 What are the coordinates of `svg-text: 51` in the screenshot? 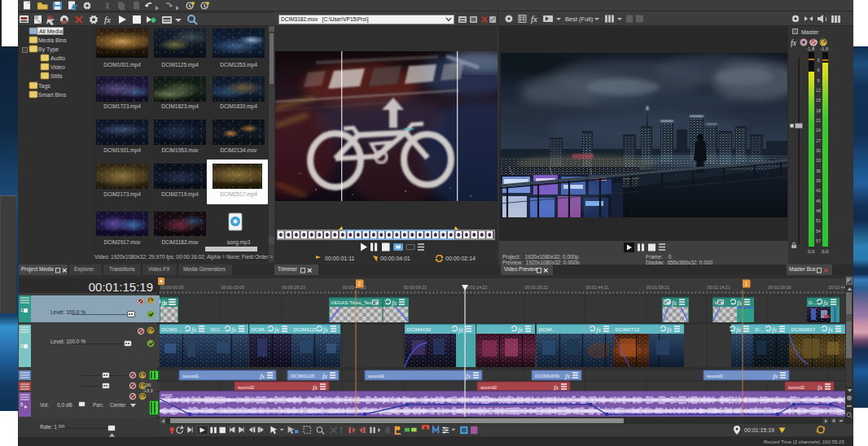 It's located at (818, 221).